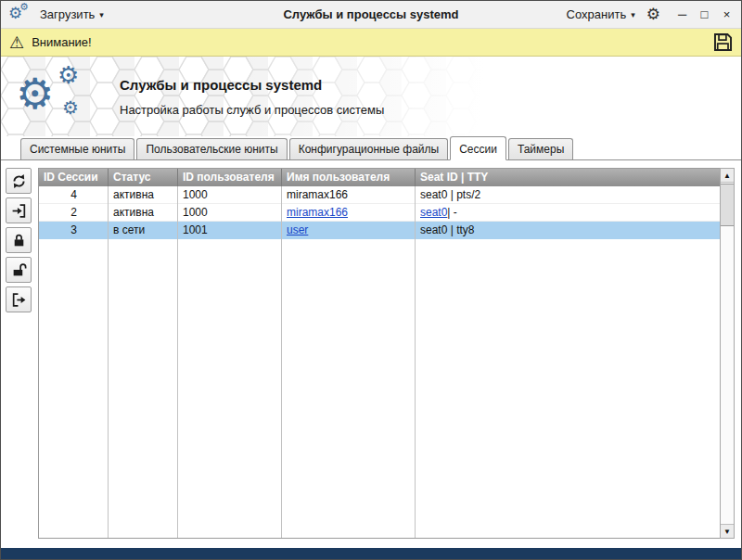 The image size is (742, 560). I want to click on app-gears-icon: ⚙ ⚙, so click(19, 15).